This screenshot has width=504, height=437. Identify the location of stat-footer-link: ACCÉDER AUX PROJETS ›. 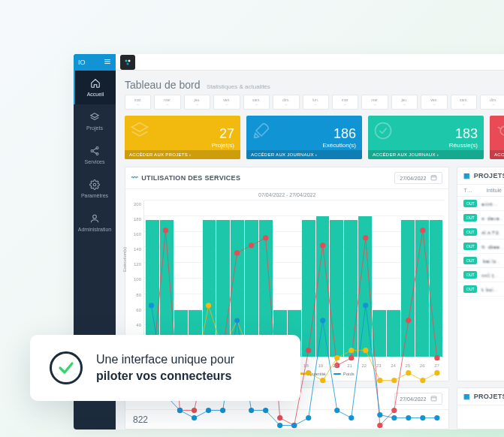
(183, 155).